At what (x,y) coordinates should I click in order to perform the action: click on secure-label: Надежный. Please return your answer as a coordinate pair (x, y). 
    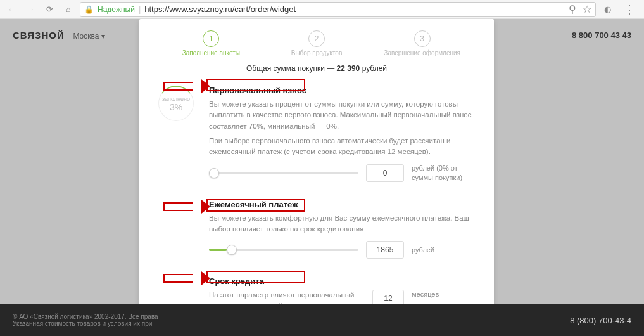
    Looking at the image, I should click on (117, 10).